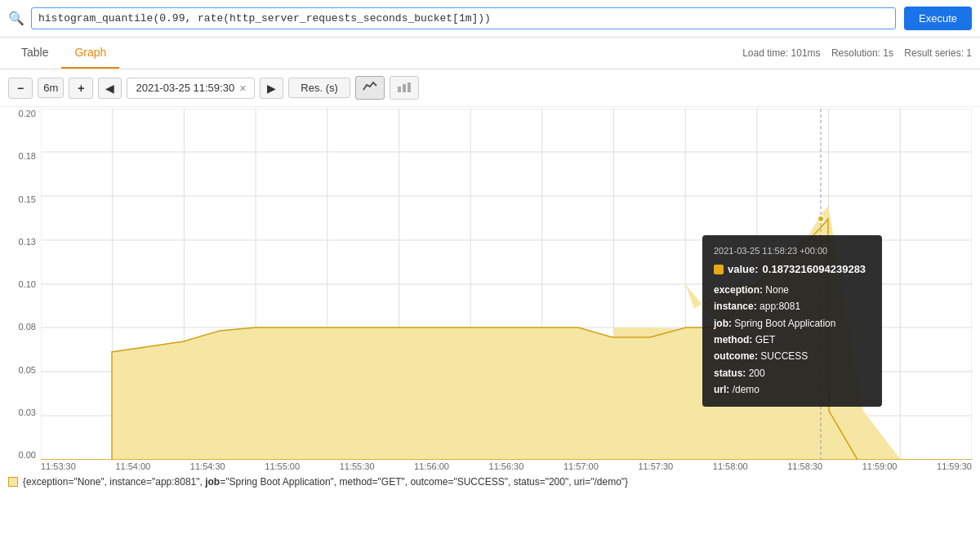 Image resolution: width=980 pixels, height=548 pixels. Describe the element at coordinates (490, 19) in the screenshot. I see `search-bar: 🔍 Execute` at that location.